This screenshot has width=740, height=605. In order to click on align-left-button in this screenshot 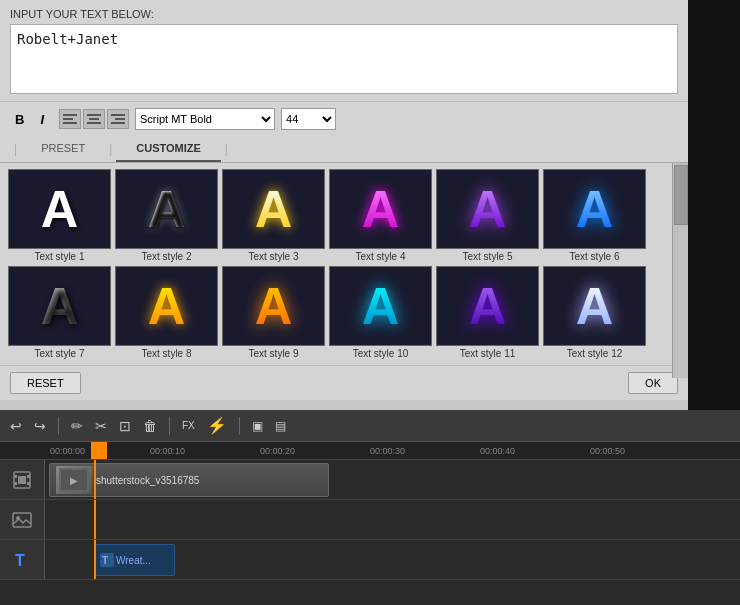, I will do `click(70, 119)`.